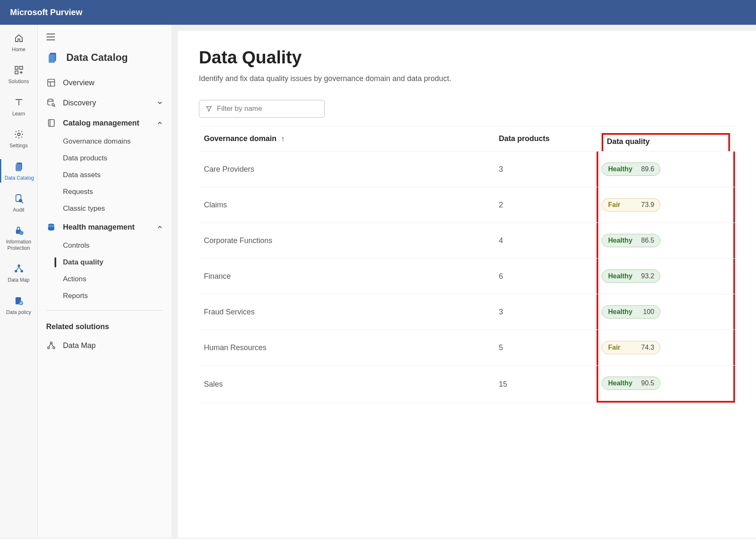 The image size is (756, 539). What do you see at coordinates (105, 83) in the screenshot?
I see `nav-overview: Overview` at bounding box center [105, 83].